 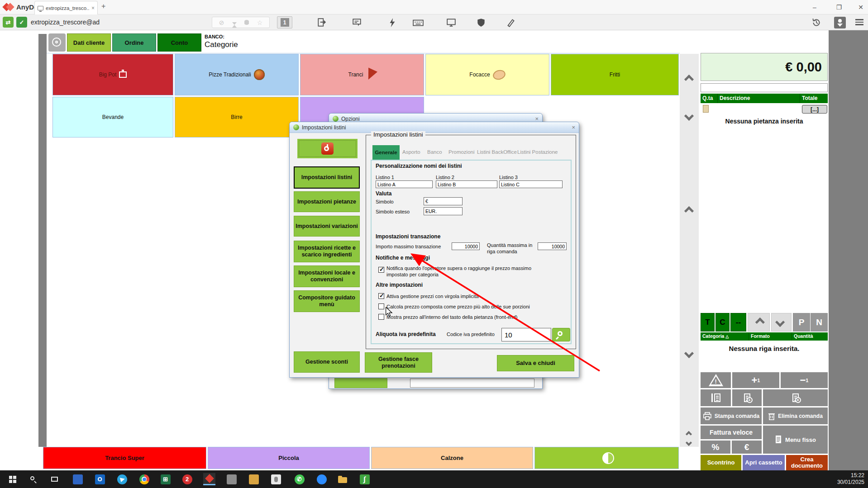 What do you see at coordinates (606, 458) in the screenshot?
I see `product-green-circle` at bounding box center [606, 458].